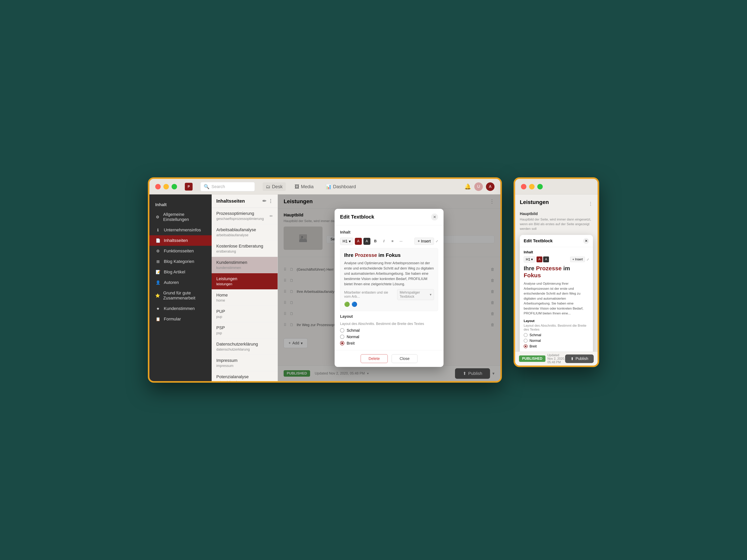 The width and height of the screenshot is (747, 560). Describe the element at coordinates (244, 333) in the screenshot. I see `page-slug: psp` at that location.